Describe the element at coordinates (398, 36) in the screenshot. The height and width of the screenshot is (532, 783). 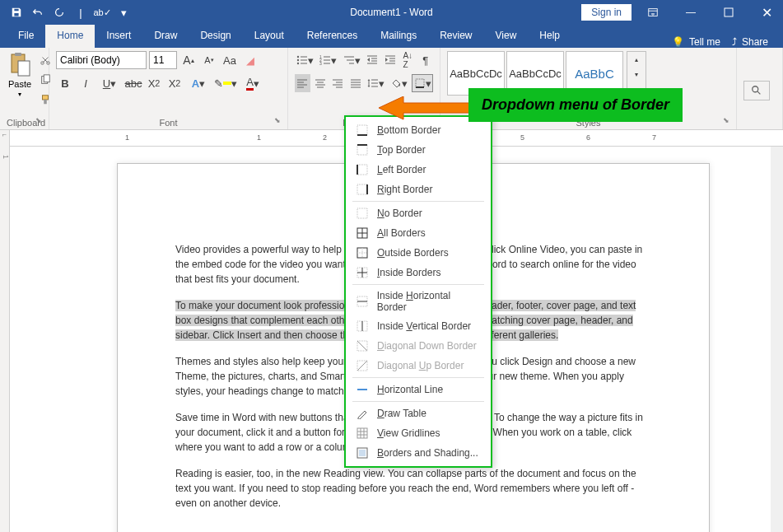
I see `tab-mailings: Mailings` at that location.